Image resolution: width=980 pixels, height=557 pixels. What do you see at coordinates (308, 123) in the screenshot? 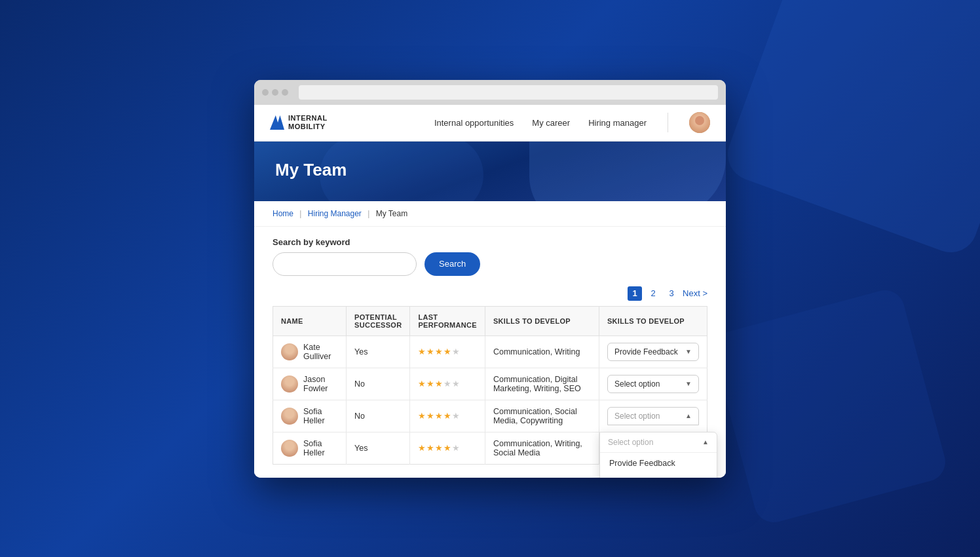
I see `logo-text: INTERNAL MOBILITY` at bounding box center [308, 123].